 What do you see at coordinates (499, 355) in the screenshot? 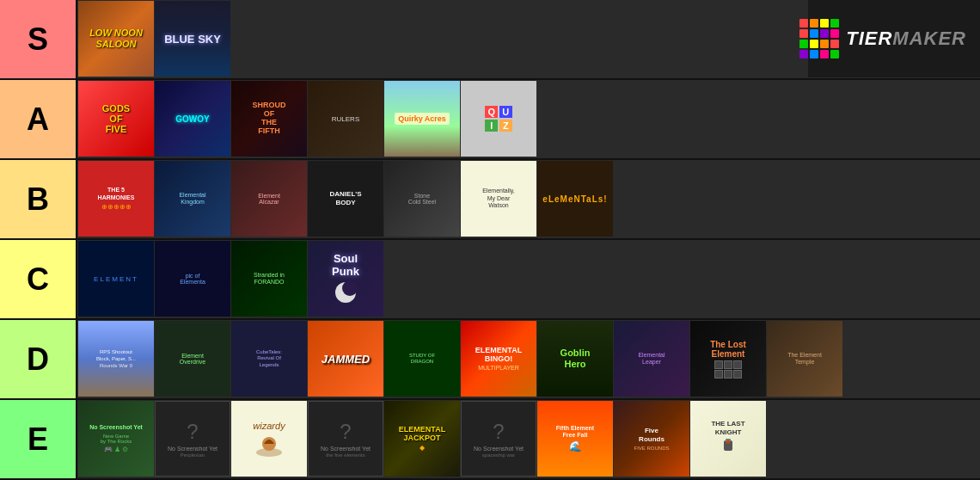
I see `game-title: ELEMENTALBINGO!` at bounding box center [499, 355].